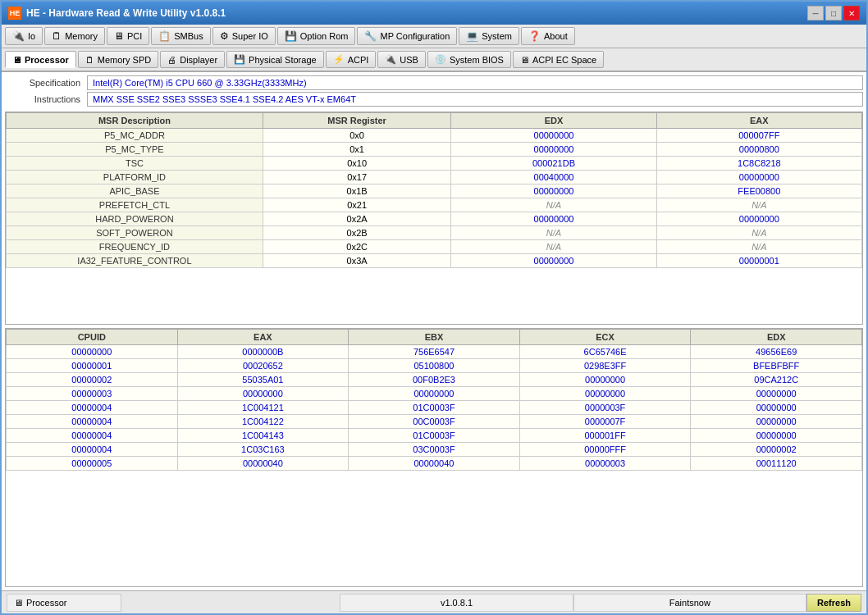  What do you see at coordinates (475, 83) in the screenshot?
I see `specification-value: Intel(R) Core(TM) i5 CPU 660 @ 3.33GHz(3…` at bounding box center [475, 83].